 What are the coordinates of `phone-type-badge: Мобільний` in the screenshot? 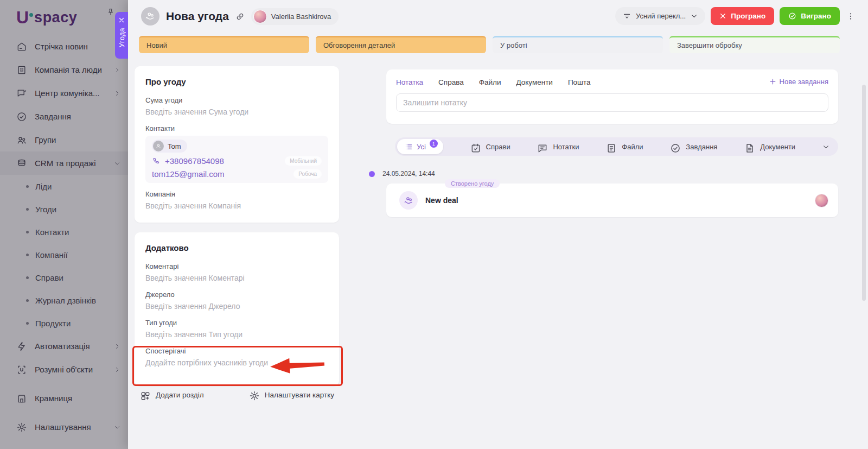 It's located at (303, 161).